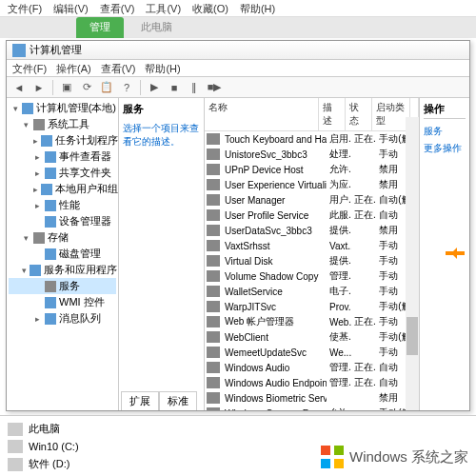 The height and width of the screenshot is (476, 476). I want to click on tab-manage: 管理, so click(100, 28).